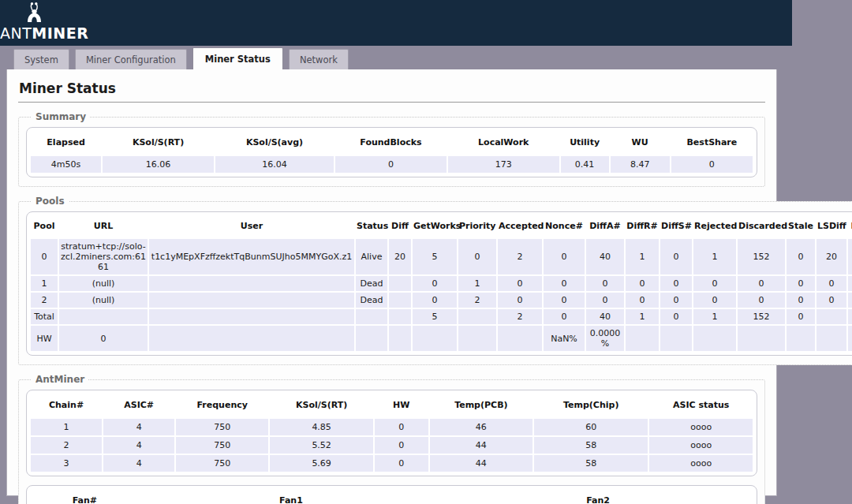 This screenshot has height=504, width=852. What do you see at coordinates (292, 497) in the screenshot?
I see `column-header: Fan1` at bounding box center [292, 497].